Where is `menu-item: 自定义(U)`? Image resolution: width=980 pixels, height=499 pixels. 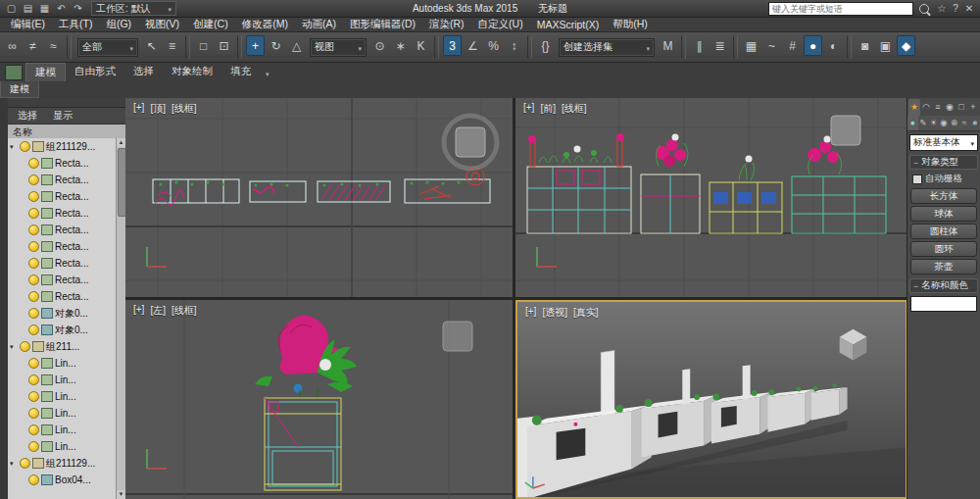
menu-item: 自定义(U) is located at coordinates (501, 25).